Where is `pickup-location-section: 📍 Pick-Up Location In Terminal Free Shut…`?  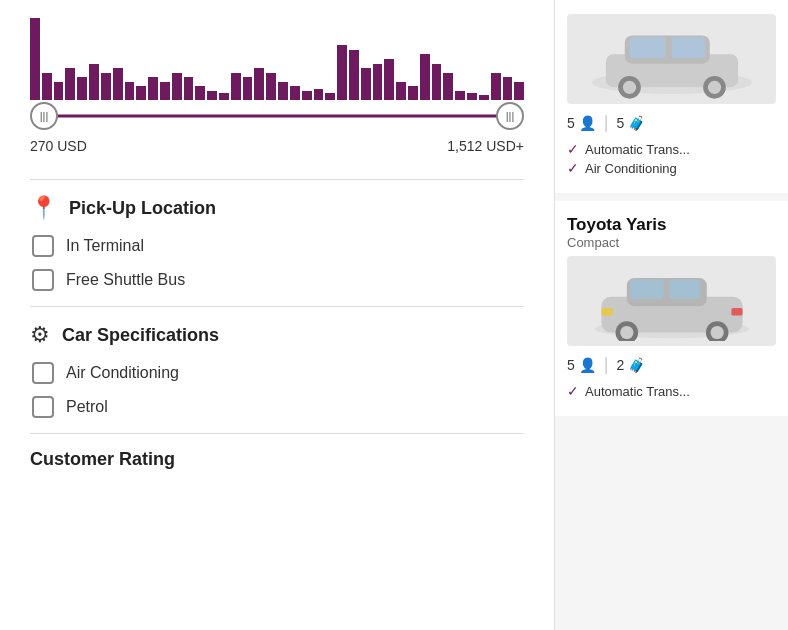 pickup-location-section: 📍 Pick-Up Location In Terminal Free Shut… is located at coordinates (277, 243).